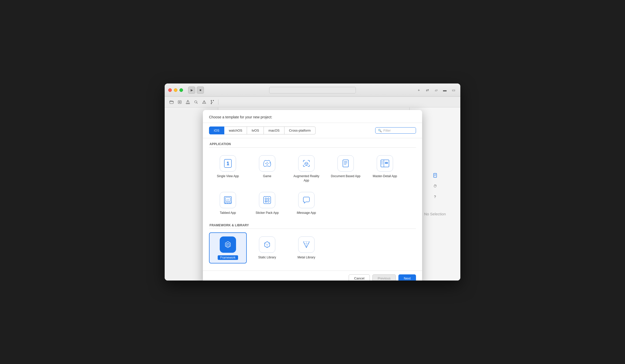 This screenshot has width=625, height=364. I want to click on tab-watchos: watchOS, so click(236, 130).